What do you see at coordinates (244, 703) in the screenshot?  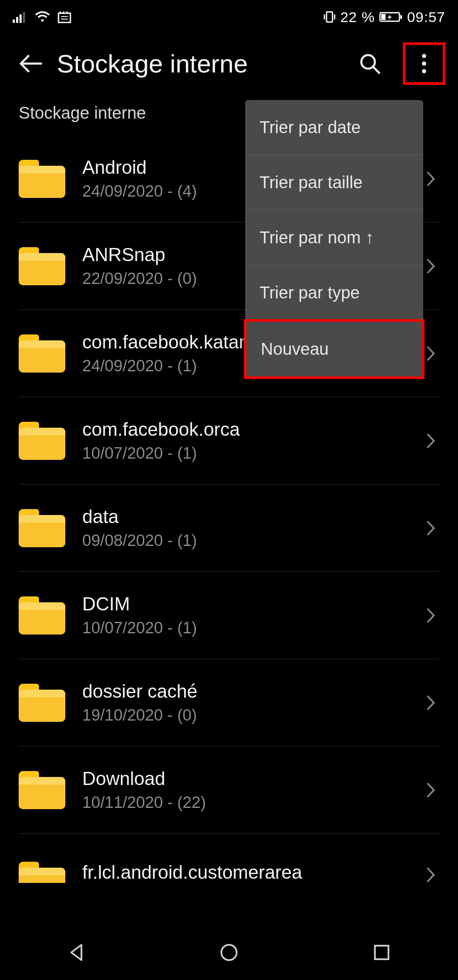 I see `folder-text: dossier caché 19/10/2020 - (0)` at bounding box center [244, 703].